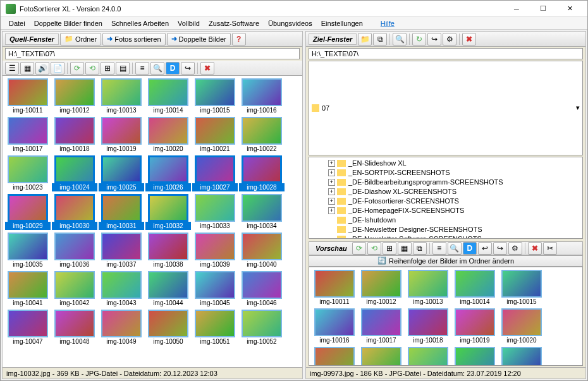 Image resolution: width=588 pixels, height=381 pixels. I want to click on thumbnail: img-10031, so click(121, 212).